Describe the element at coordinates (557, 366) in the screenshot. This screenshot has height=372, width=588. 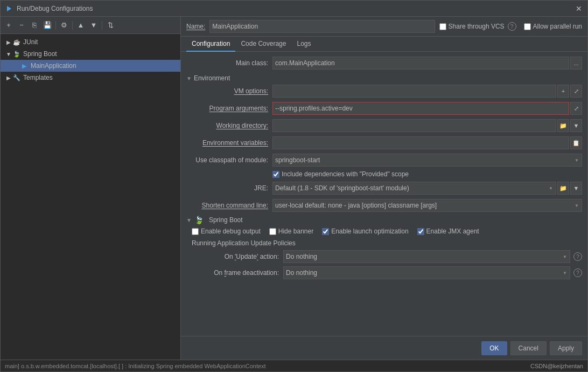
I see `watermark: CSDN@keijzhentan` at that location.